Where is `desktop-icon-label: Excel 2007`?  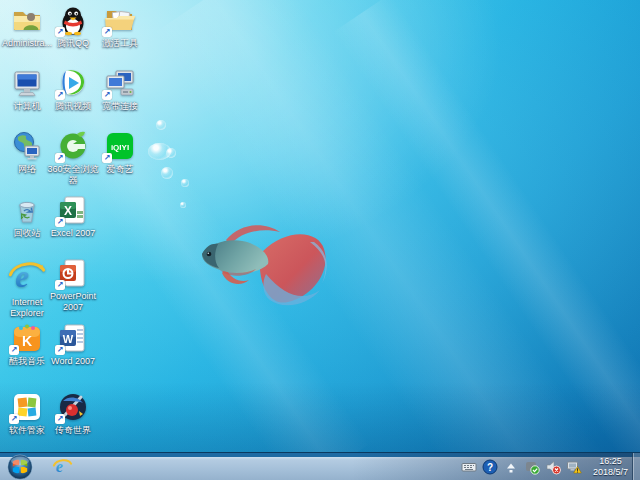
desktop-icon-label: Excel 2007 is located at coordinates (73, 234).